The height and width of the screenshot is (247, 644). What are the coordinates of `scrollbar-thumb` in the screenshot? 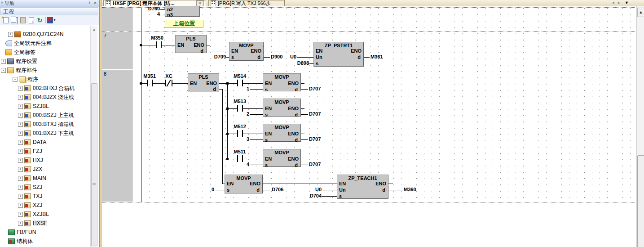 It's located at (640, 201).